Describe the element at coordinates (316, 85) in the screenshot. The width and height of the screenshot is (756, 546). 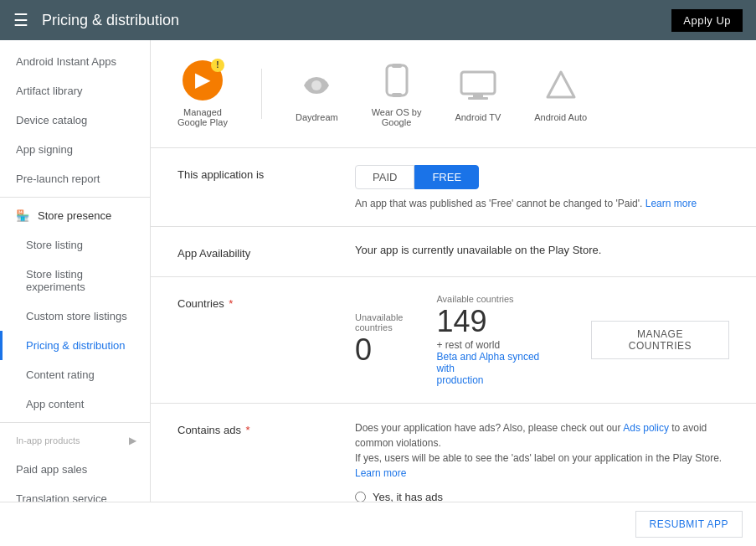
I see `daydream-icon` at that location.